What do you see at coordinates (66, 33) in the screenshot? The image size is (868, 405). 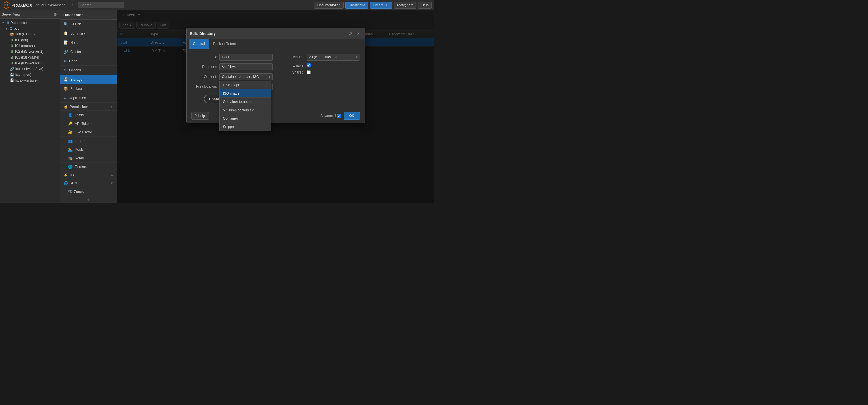 I see `summary-nav-icon: 📋` at bounding box center [66, 33].